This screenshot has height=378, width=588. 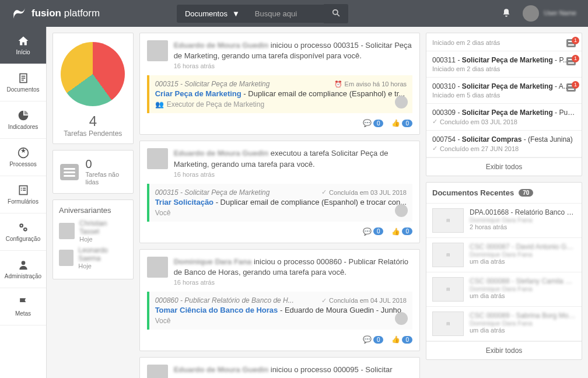 I want to click on doc-icon, so click(x=23, y=78).